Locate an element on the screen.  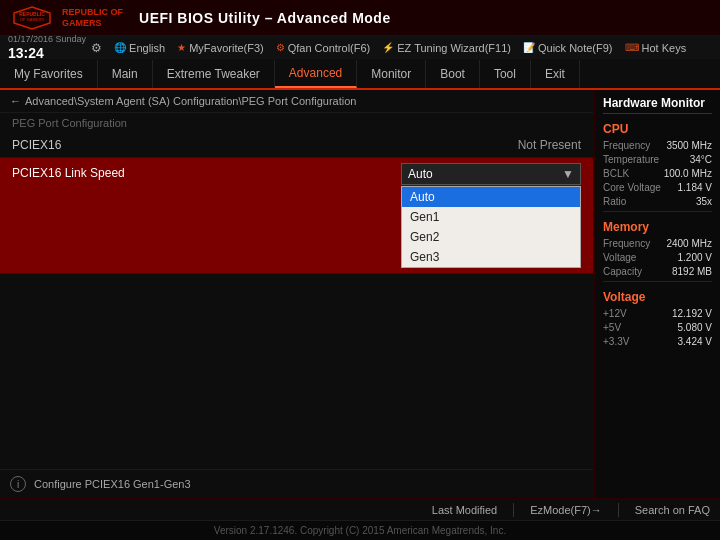
link-speed-select: Auto ▼ is located at coordinates (491, 174).